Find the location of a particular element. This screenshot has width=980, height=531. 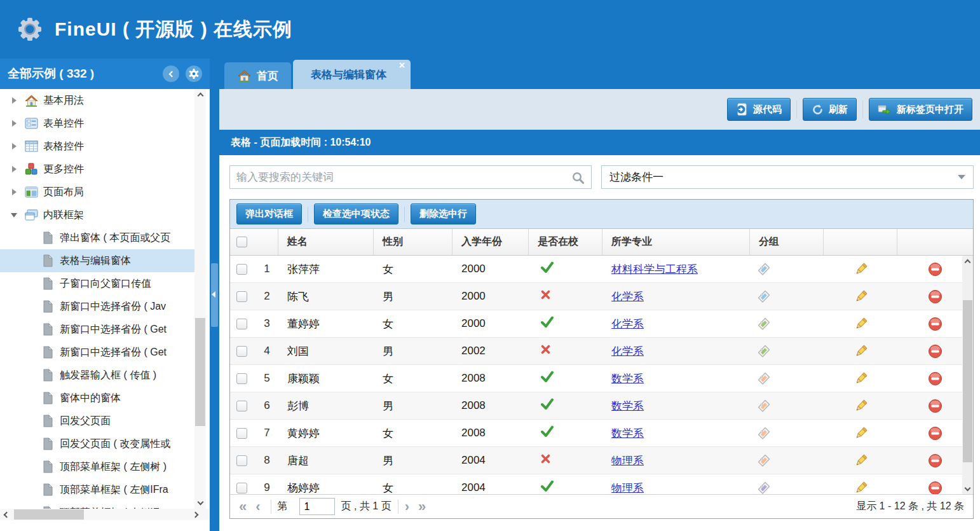

sidebar-tree-item: 基本用法 is located at coordinates (97, 100).